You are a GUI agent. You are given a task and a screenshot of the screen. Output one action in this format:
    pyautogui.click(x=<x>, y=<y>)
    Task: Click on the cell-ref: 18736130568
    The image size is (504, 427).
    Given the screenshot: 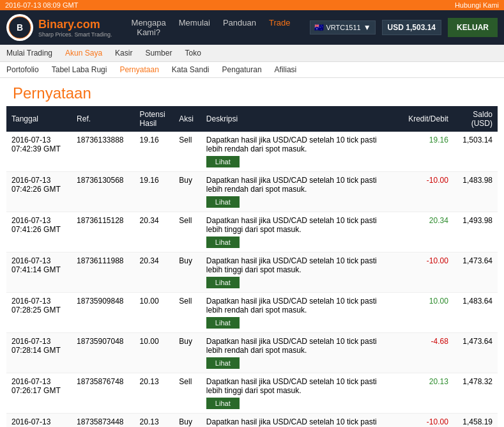 What is the action you would take?
    pyautogui.click(x=103, y=192)
    